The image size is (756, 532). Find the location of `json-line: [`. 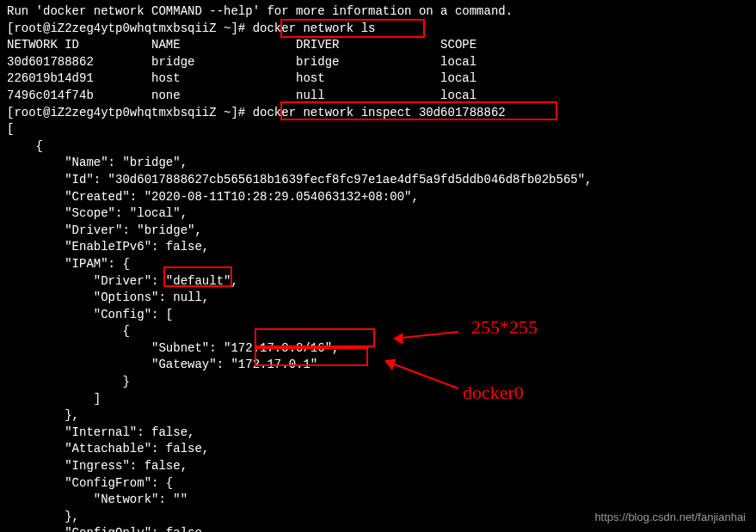

json-line: [ is located at coordinates (378, 130).